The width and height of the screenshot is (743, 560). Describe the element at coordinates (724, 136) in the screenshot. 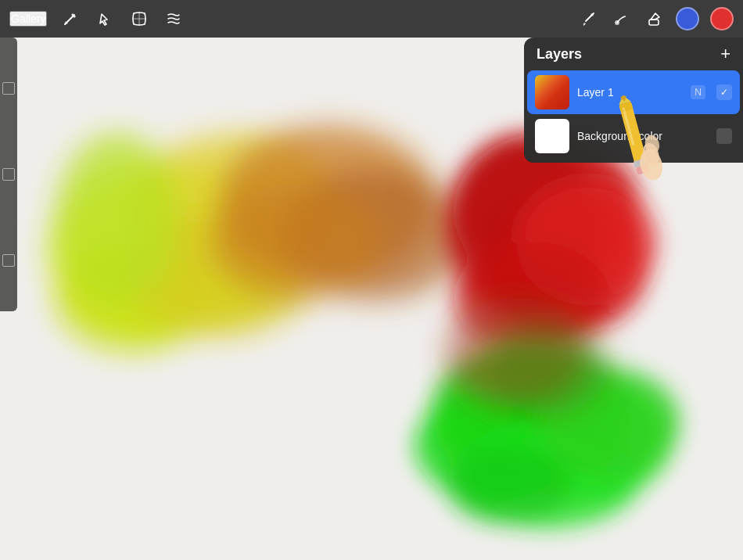

I see `layer-bg-visibility-checkbox` at that location.